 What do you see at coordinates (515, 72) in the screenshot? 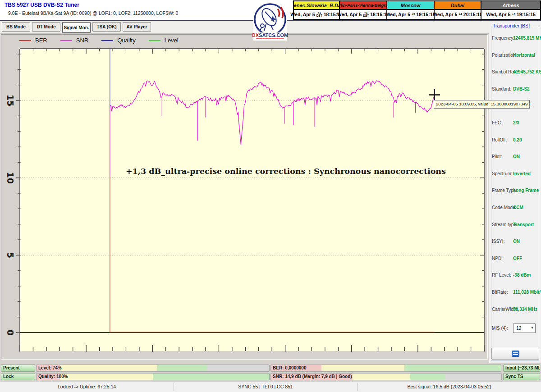
I see `transponder-field-row: Symbol Rate: 41945,752 KS/s` at bounding box center [515, 72].